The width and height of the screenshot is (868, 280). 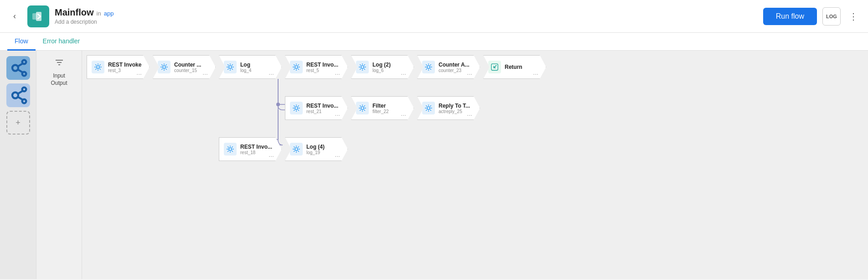 What do you see at coordinates (316, 149) in the screenshot?
I see `node-log_19: Log (4) log_19 ···` at bounding box center [316, 149].